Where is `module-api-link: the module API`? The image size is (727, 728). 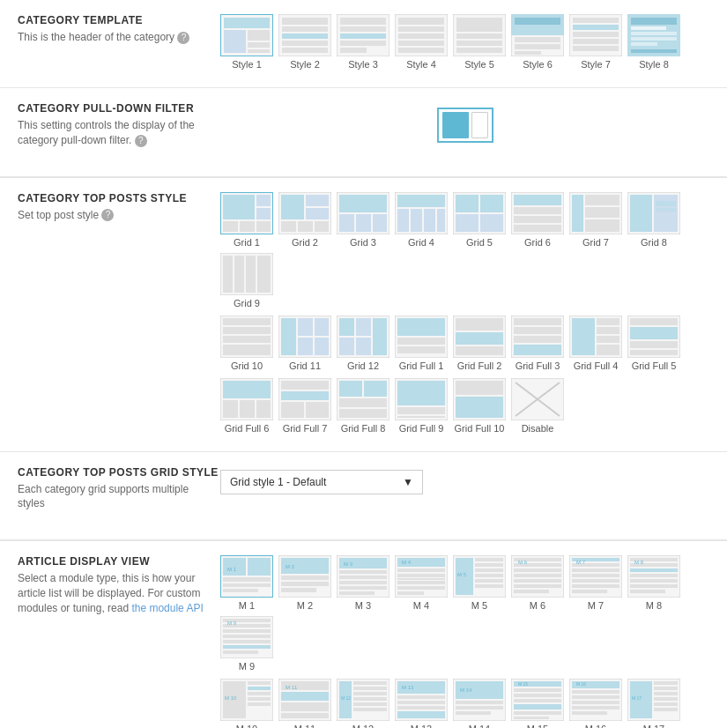
module-api-link: the module API is located at coordinates (167, 608).